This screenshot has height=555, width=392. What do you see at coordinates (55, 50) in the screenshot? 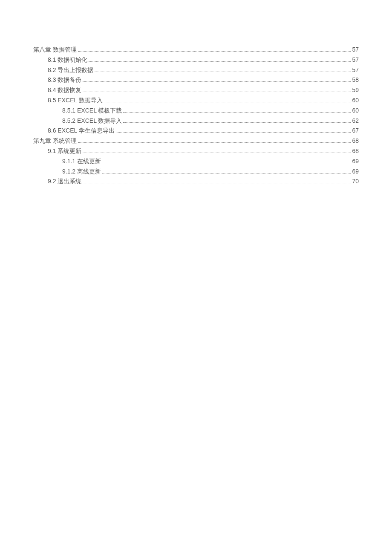
I see `toc-label: 第八章 数据管理` at bounding box center [55, 50].